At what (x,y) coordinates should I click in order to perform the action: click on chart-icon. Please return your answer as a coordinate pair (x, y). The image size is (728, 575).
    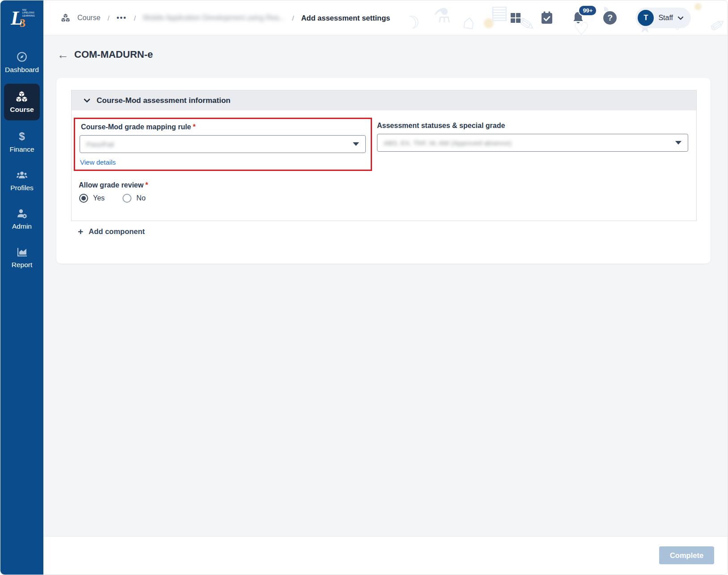
    Looking at the image, I should click on (22, 252).